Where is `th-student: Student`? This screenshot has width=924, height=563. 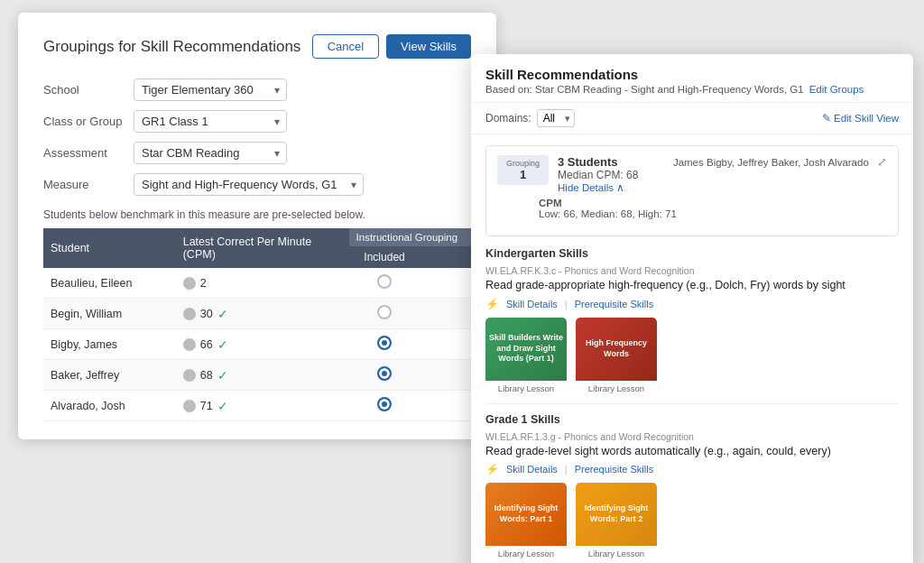 th-student: Student is located at coordinates (110, 248).